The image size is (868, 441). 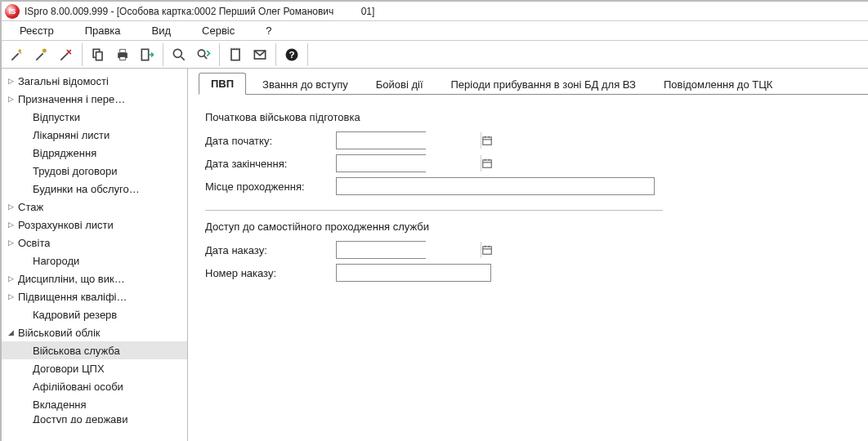 I want to click on tab: ПВП, so click(x=222, y=83).